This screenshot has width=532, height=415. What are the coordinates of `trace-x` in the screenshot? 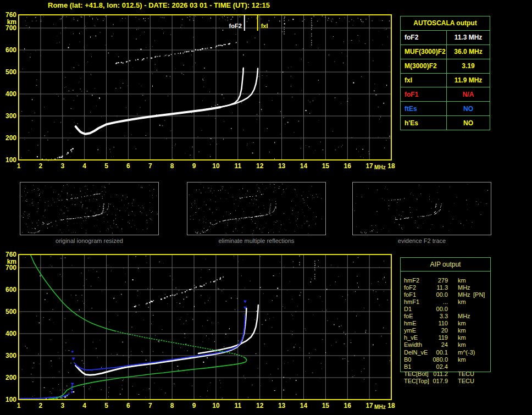 It's located at (229, 329).